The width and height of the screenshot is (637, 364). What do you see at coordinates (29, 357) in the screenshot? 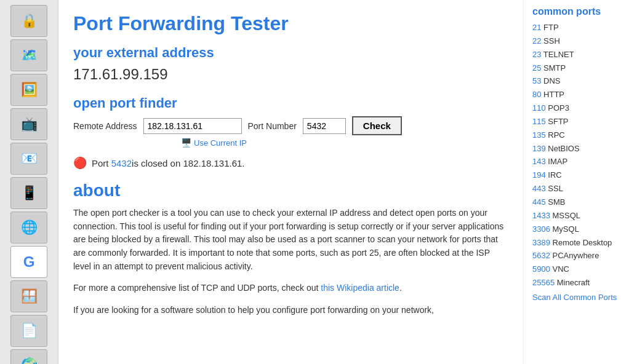
I see `sidebar-icon-world: 🌍` at bounding box center [29, 357].